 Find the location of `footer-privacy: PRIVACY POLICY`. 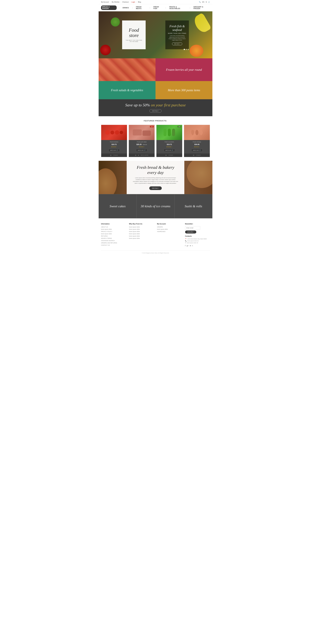

footer-privacy: PRIVACY POLICY is located at coordinates (114, 232).